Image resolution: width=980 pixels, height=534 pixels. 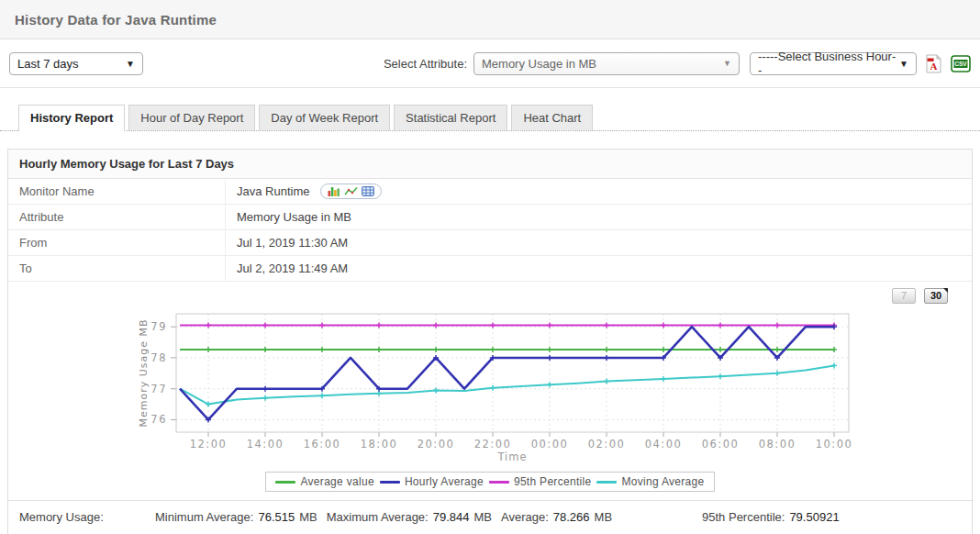 I want to click on legend-label: 95th Percentile, so click(x=552, y=482).